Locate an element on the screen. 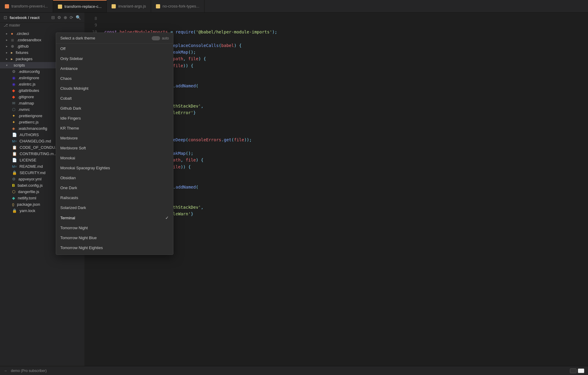 This screenshot has height=375, width=588. dropdown-header: Select a dark theme auto is located at coordinates (115, 38).